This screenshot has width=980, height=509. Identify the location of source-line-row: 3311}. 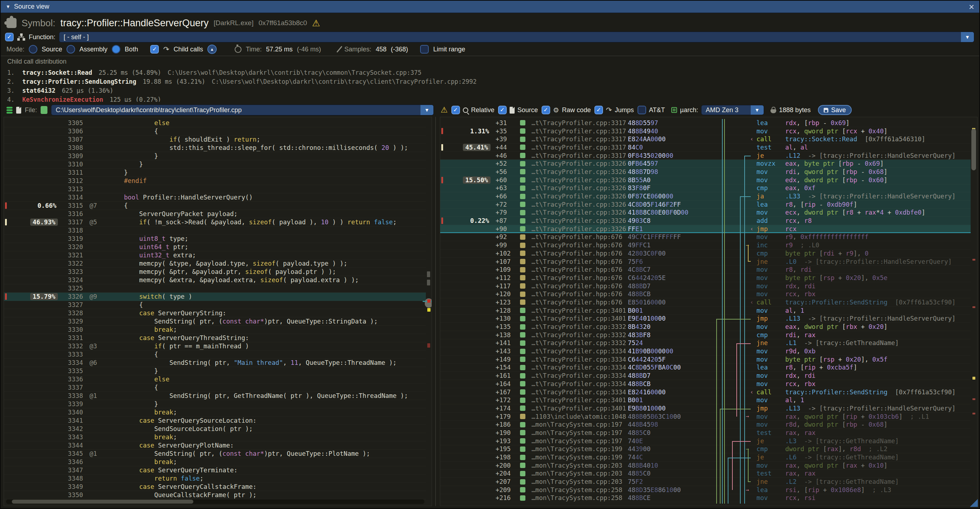
(215, 173).